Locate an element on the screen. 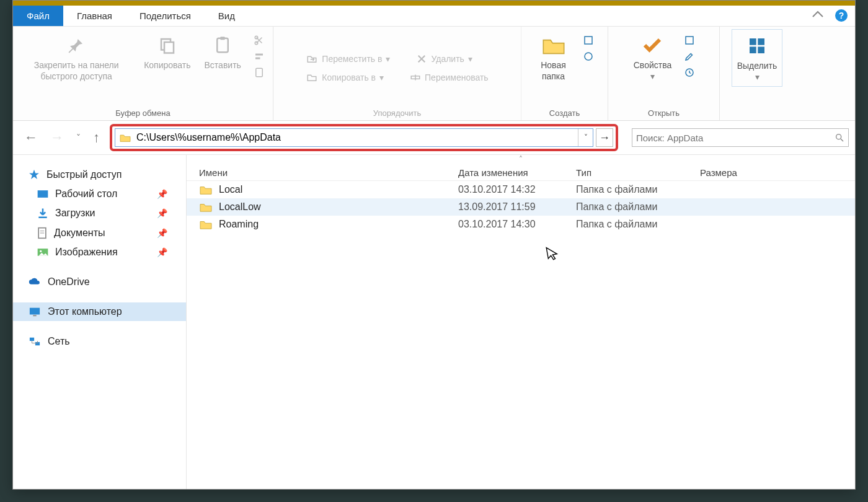 Image resolution: width=868 pixels, height=502 pixels. address-dropdown-button: ˅ is located at coordinates (585, 138).